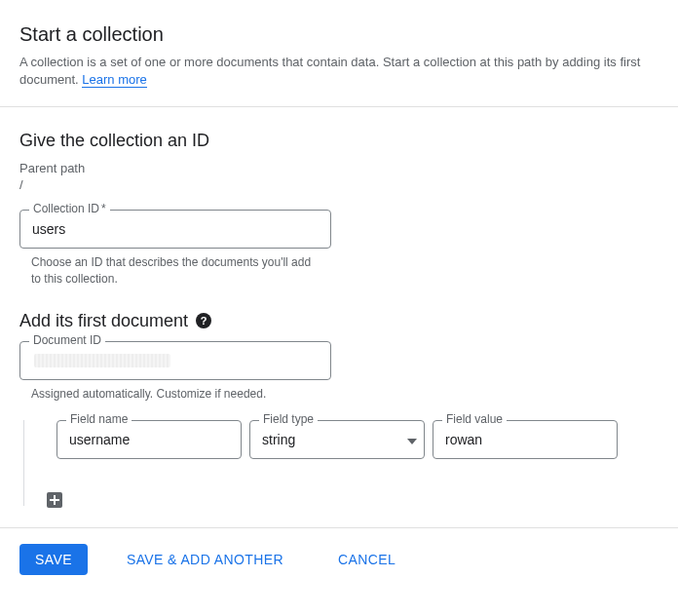 Image resolution: width=678 pixels, height=616 pixels. What do you see at coordinates (177, 271) in the screenshot?
I see `collection-id-helper: Choose an ID that describes the document…` at bounding box center [177, 271].